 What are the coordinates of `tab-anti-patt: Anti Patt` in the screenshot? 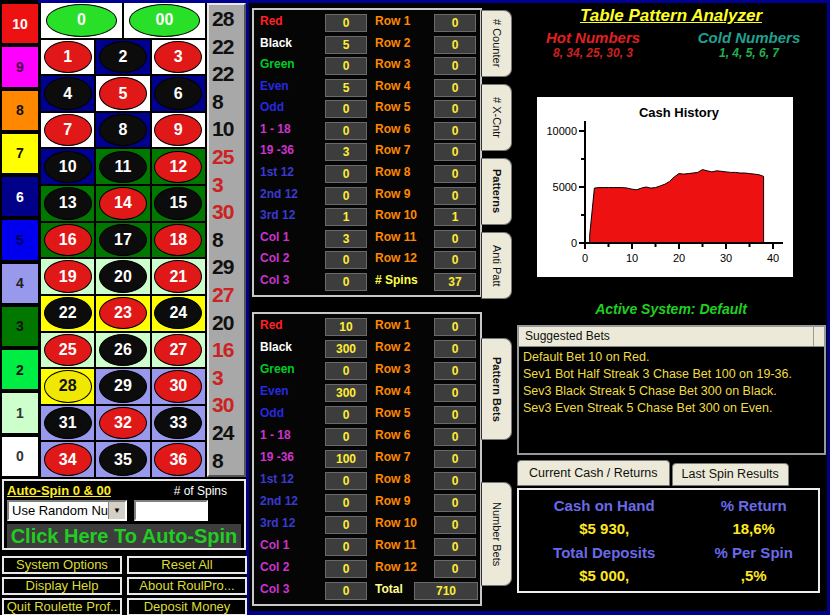 It's located at (496, 266).